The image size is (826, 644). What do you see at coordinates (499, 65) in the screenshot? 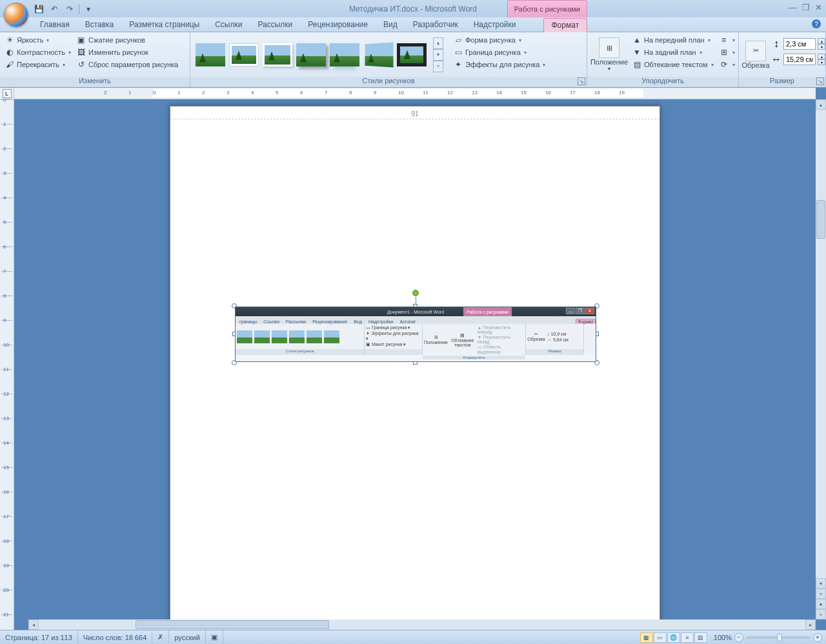
I see `picture-effects-button: ✦Эффекты для рисунка▾` at bounding box center [499, 65].